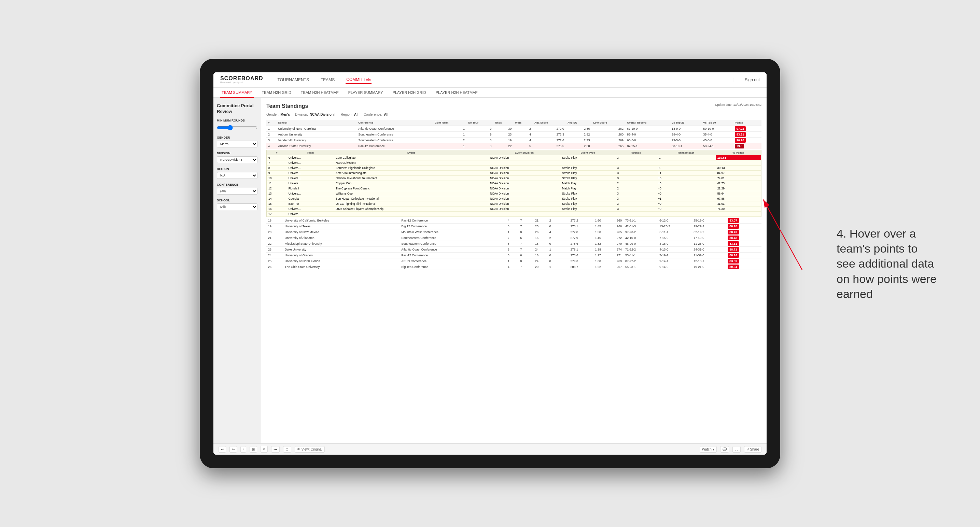 This screenshot has width=980, height=527. I want to click on sidebar-section-division: Division NCAA Division I, so click(237, 157).